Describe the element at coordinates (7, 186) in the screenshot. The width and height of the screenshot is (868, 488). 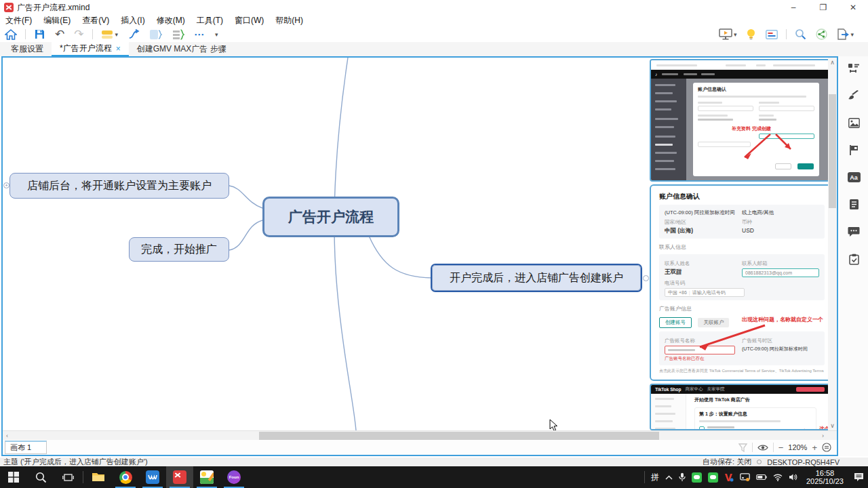
I see `collapse-handle-left: +` at that location.